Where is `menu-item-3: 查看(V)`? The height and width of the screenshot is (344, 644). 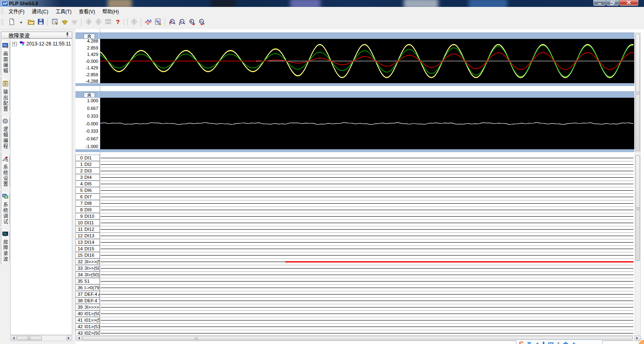 menu-item-3: 查看(V) is located at coordinates (87, 11).